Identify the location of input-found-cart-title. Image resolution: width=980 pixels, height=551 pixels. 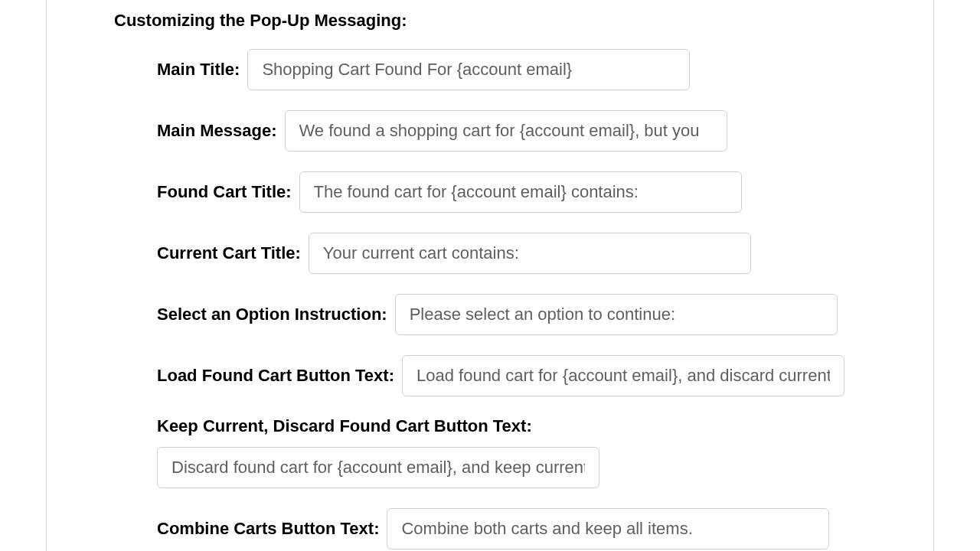
(521, 192).